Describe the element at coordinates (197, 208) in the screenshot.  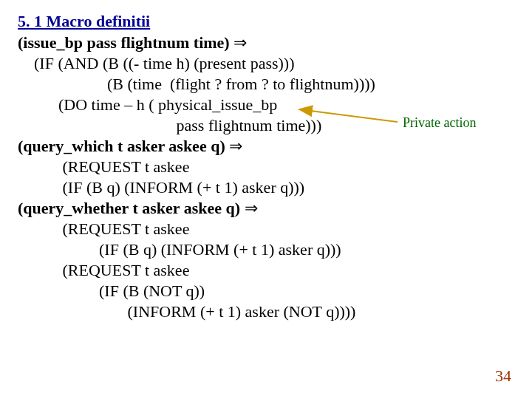
I see `macro-query-whether-head: (query_whether t asker askee q) ⇒` at that location.